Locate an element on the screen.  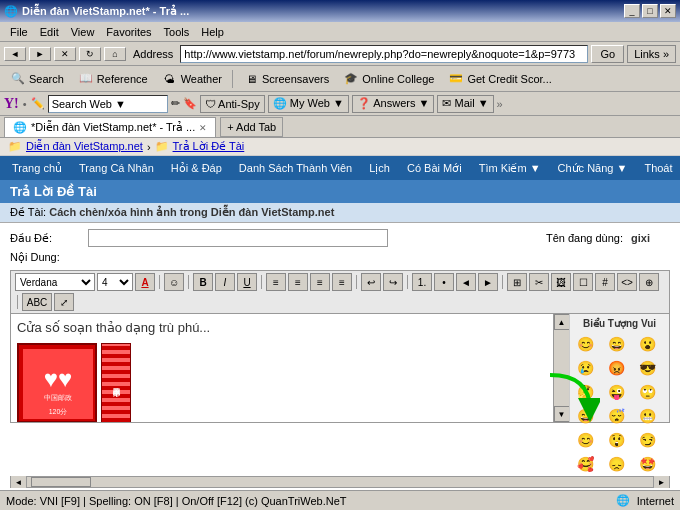
heading-input is located at coordinates (238, 238).